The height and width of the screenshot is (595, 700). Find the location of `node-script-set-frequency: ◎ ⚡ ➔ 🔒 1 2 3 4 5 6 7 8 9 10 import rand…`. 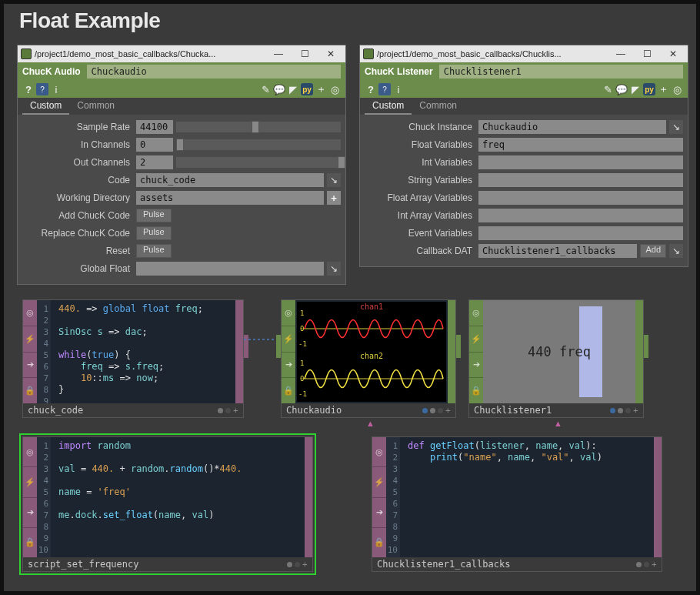

node-script-set-frequency: ◎ ⚡ ➔ 🔒 1 2 3 4 5 6 7 8 9 10 import rand… is located at coordinates (168, 504).